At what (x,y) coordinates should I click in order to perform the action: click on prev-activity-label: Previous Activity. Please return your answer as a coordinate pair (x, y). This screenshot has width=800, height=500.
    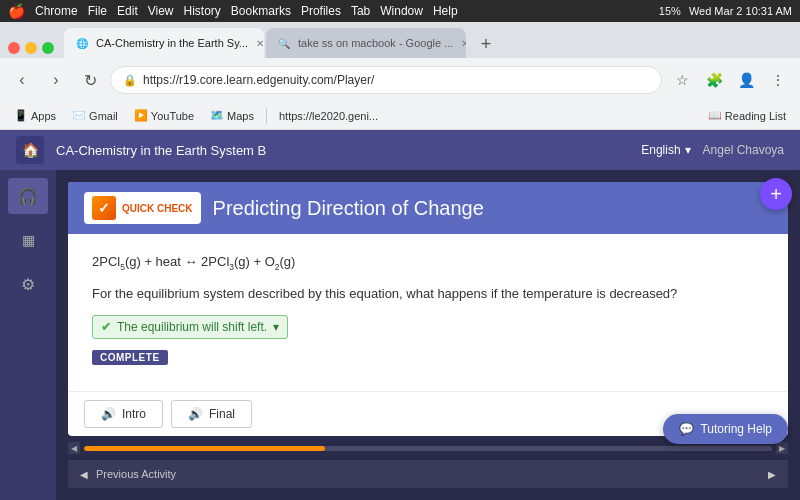
    Looking at the image, I should click on (136, 474).